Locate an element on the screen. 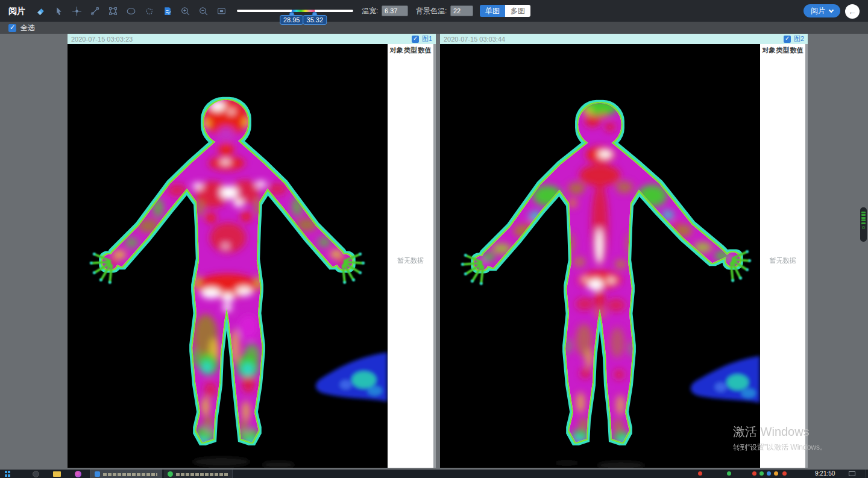  eraser-icon is located at coordinates (40, 11).